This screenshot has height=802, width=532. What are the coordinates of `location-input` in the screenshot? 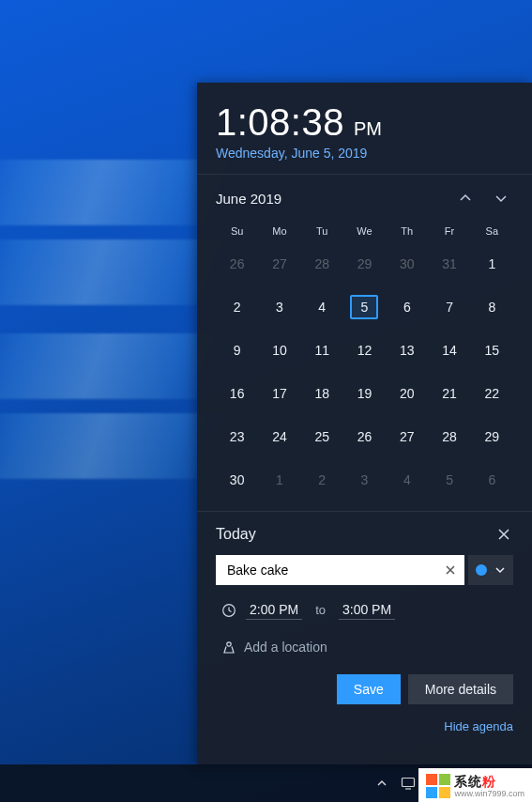 It's located at (377, 647).